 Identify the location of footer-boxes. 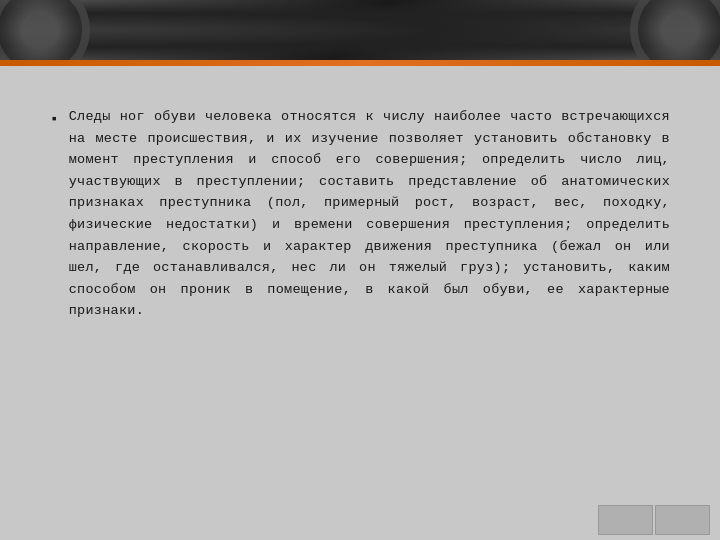
(654, 520).